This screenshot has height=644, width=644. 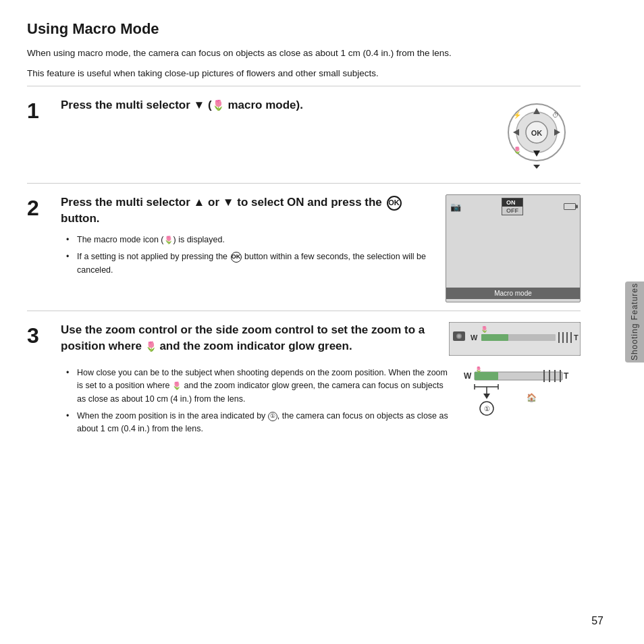 What do you see at coordinates (304, 342) in the screenshot?
I see `step-3-main: 3 Use the zoom control or the side zoom …` at bounding box center [304, 342].